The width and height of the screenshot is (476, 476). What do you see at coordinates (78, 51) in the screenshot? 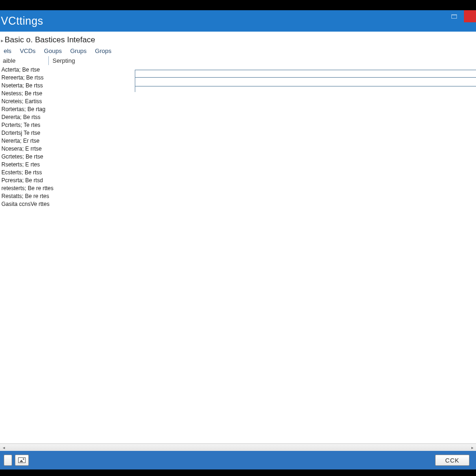
I see `tab-grups: Grups` at bounding box center [78, 51].